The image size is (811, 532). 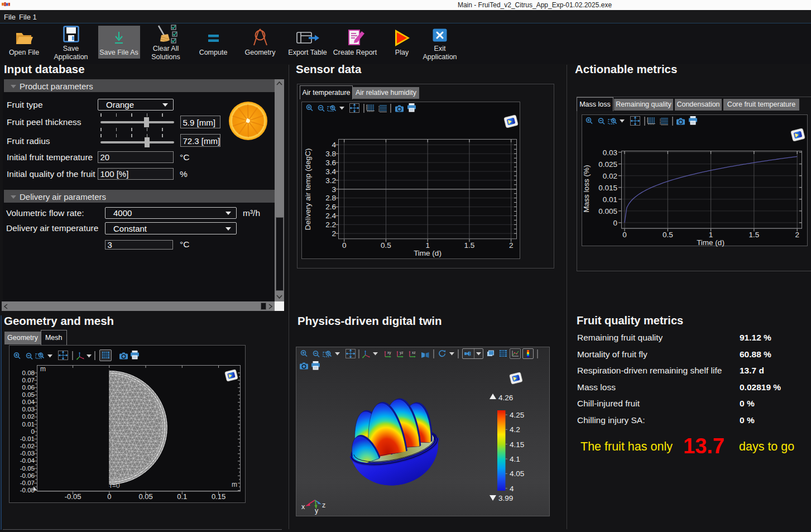 I want to click on svg-text: yz, so click(x=402, y=353).